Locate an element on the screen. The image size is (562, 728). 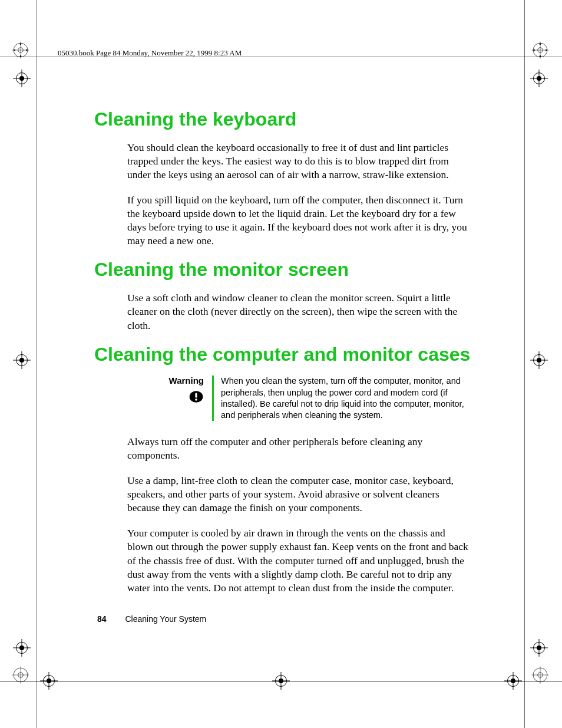
heading-cleaning-cases: Cleaning the computer and monitor cases is located at coordinates (283, 355).